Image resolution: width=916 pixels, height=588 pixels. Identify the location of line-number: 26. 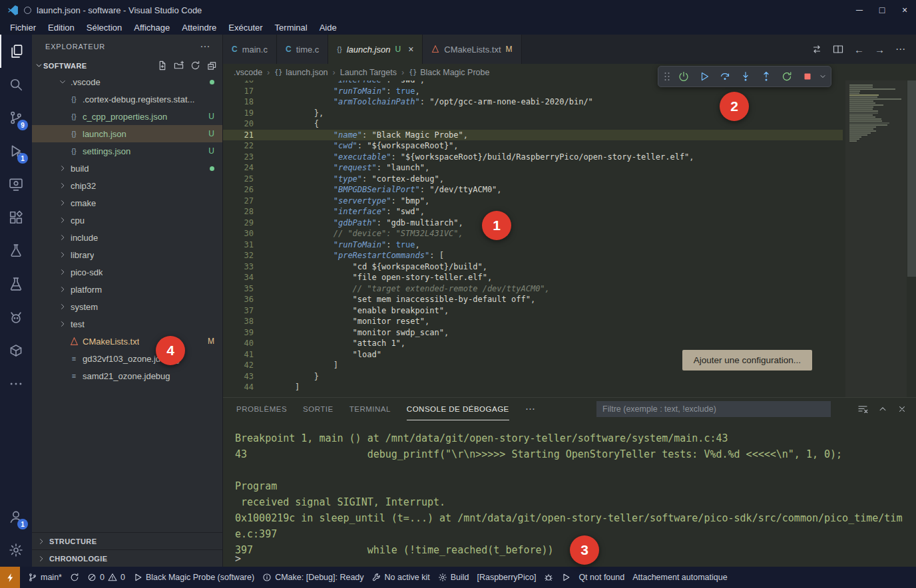
(238, 190).